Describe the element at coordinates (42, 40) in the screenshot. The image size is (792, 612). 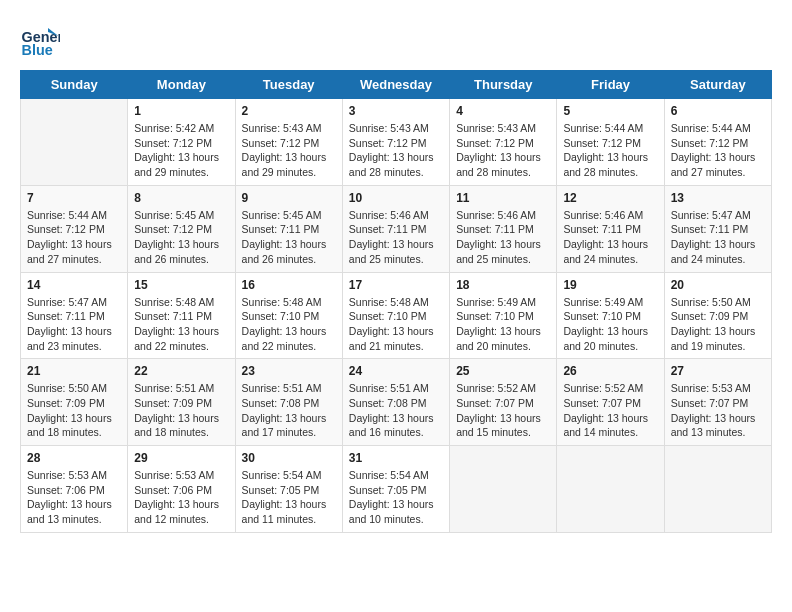
I see `logo: General Blue` at that location.